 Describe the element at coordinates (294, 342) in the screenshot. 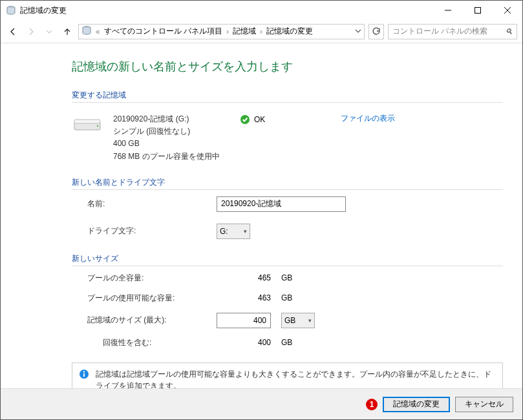

I see `resiliency-unit: GB` at that location.